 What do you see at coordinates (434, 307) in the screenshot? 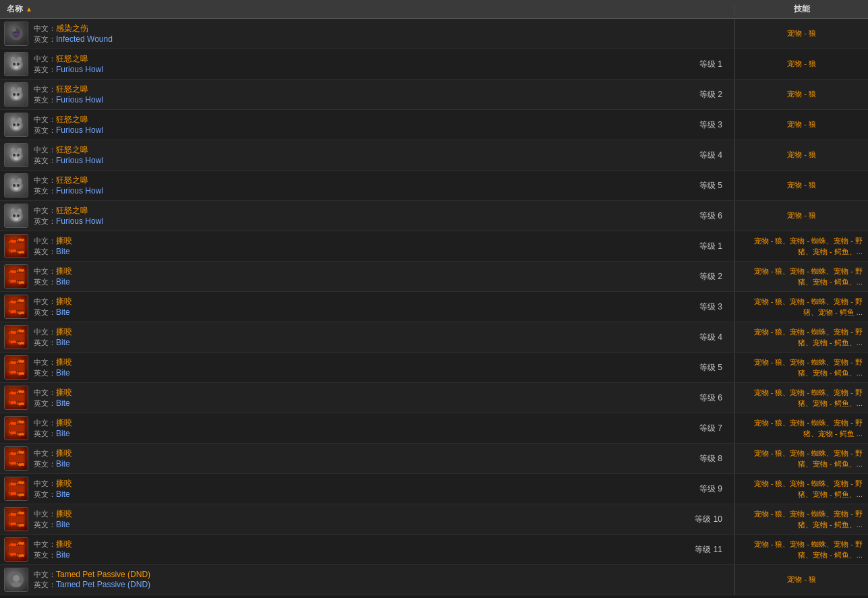
I see `table-row: 中文：撕咬英文：Bite等级 3宠物 - 狼、宠物 - 蜘蛛、宠物 - 野猪、宠…` at bounding box center [434, 307].